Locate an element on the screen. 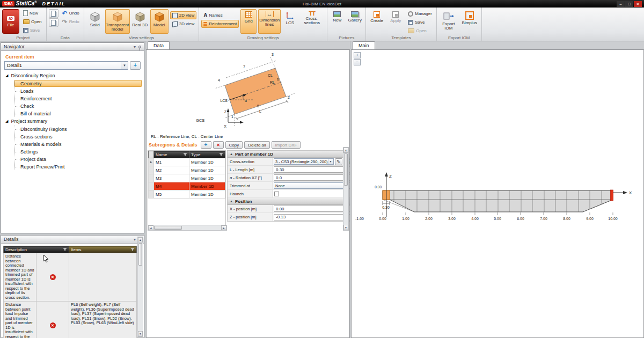 This screenshot has height=338, width=644. real-3d-button: Real 3D is located at coordinates (140, 21).